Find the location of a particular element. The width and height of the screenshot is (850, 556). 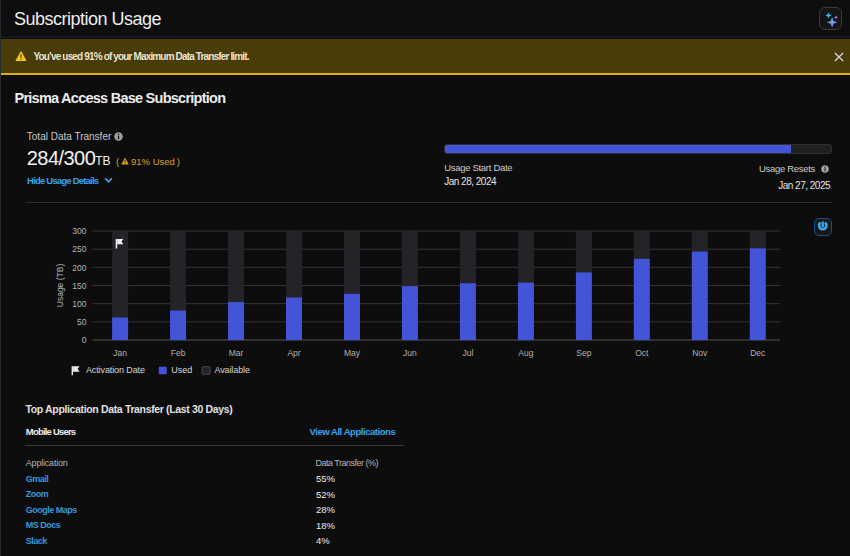

svg-text: 300 is located at coordinates (79, 231).